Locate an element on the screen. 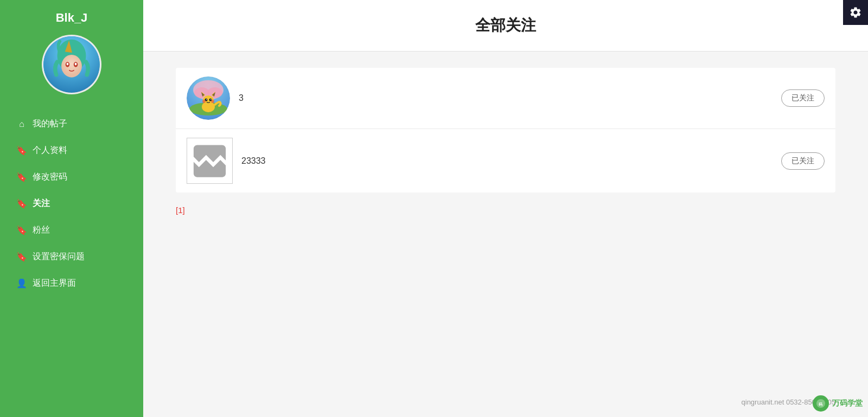 The height and width of the screenshot is (417, 868). pagination-item: [1] is located at coordinates (180, 210).